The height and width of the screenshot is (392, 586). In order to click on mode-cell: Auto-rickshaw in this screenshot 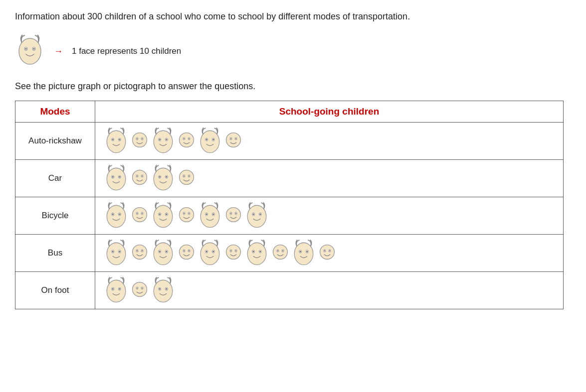, I will do `click(55, 141)`.